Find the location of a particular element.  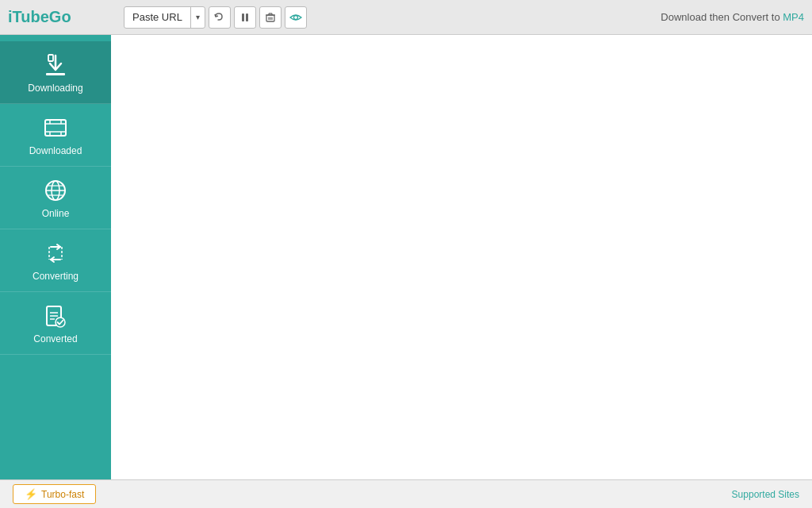

convert-format-link: MP4 is located at coordinates (793, 17).